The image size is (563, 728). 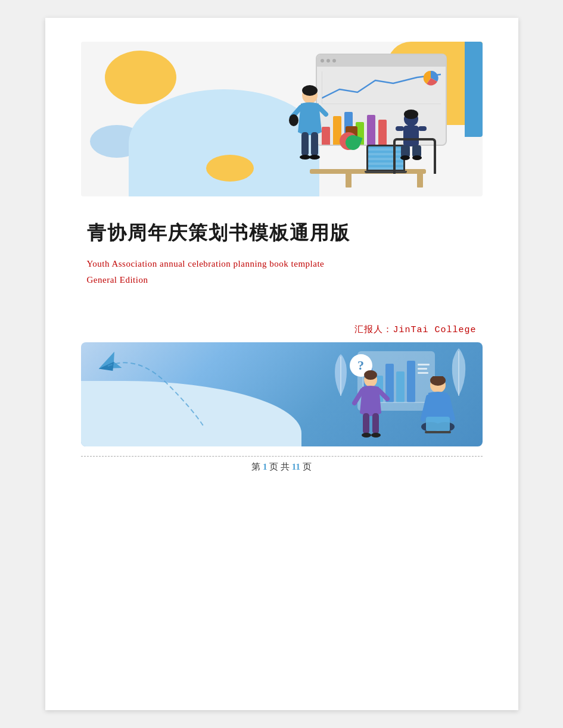 I want to click on footer-page-number: 1, so click(x=265, y=467).